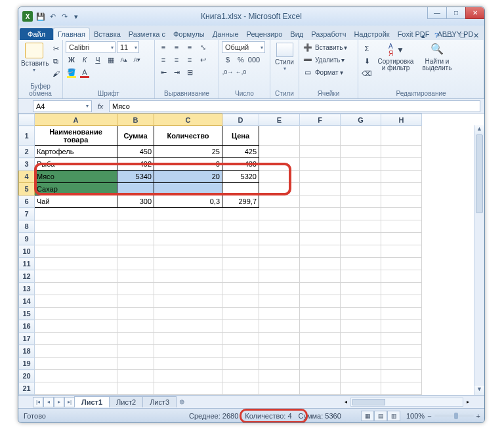  Describe the element at coordinates (402, 136) in the screenshot. I see `cell-H1` at that location.